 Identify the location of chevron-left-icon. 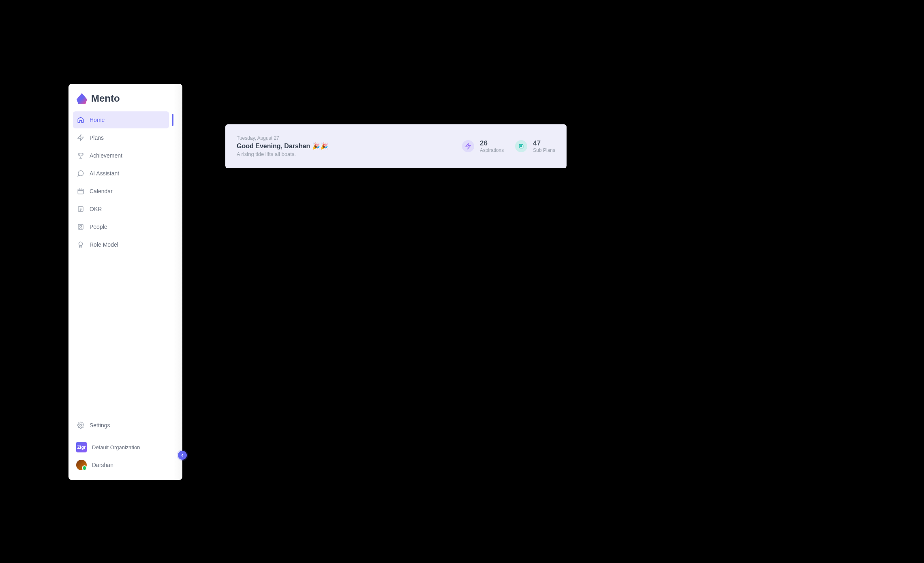
(182, 455).